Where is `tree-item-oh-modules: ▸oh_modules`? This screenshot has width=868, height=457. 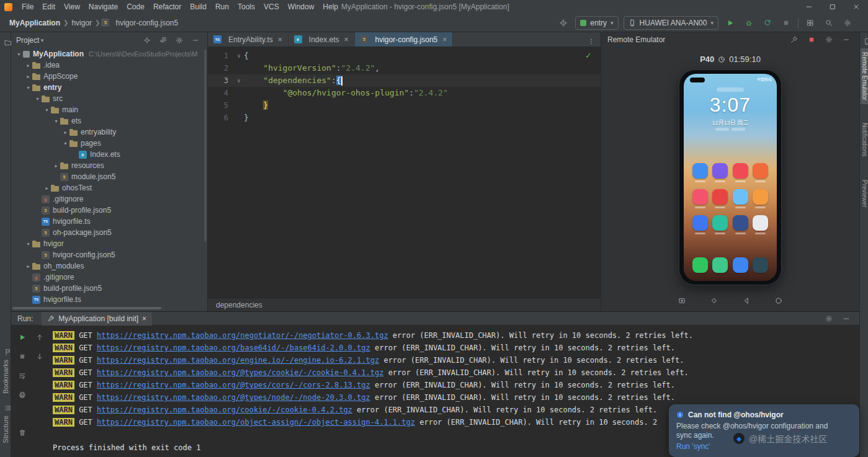 tree-item-oh-modules: ▸oh_modules is located at coordinates (109, 266).